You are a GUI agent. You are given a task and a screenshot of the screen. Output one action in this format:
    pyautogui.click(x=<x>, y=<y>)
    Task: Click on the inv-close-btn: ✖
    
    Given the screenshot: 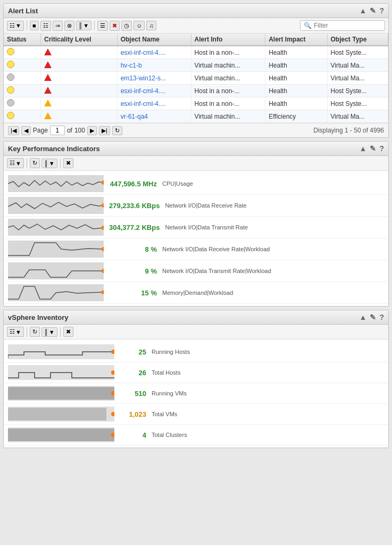 What is the action you would take?
    pyautogui.click(x=68, y=332)
    